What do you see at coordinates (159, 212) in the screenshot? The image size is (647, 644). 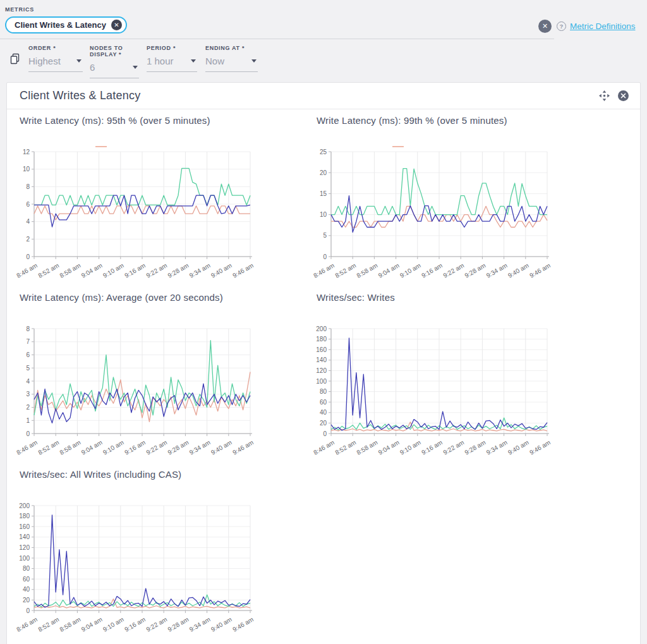 I see `line-chart-write-latency-95th: 0246810128:46 am8:52 am8:58 am9:04 am9:1…` at bounding box center [159, 212].